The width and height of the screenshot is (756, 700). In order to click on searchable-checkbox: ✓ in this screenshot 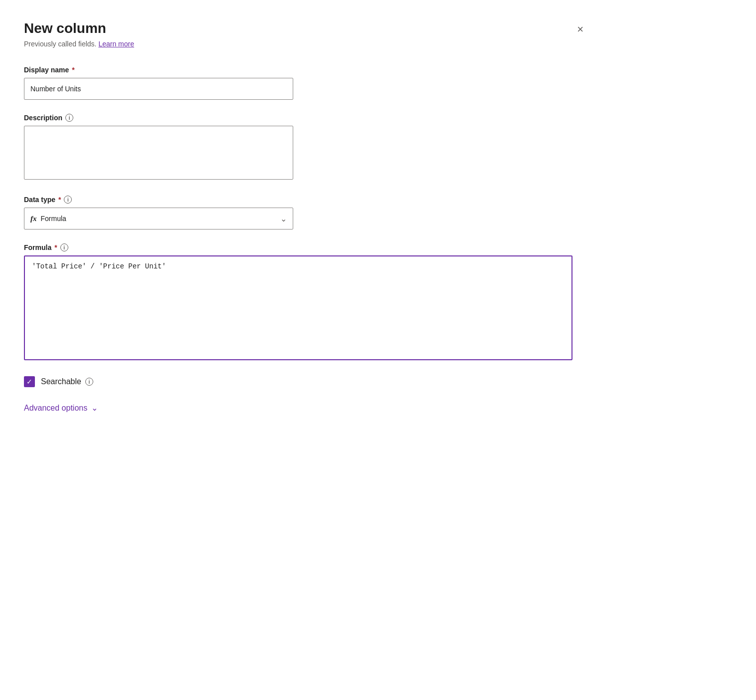, I will do `click(29, 382)`.